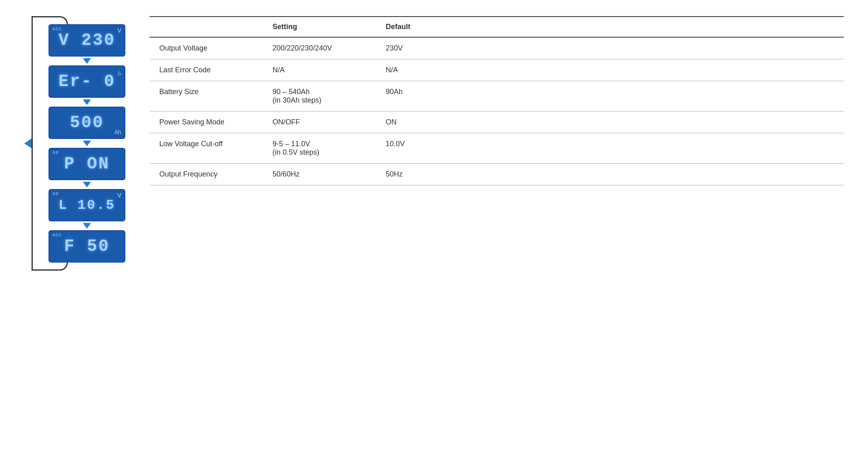  I want to click on lcd-item-battery: 500 Ah, so click(87, 123).